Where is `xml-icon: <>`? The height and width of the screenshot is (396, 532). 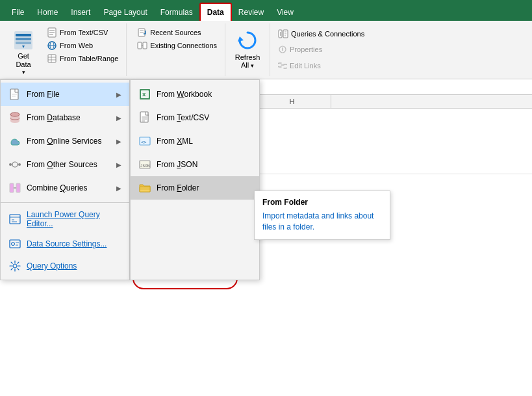
xml-icon: <> is located at coordinates (145, 141).